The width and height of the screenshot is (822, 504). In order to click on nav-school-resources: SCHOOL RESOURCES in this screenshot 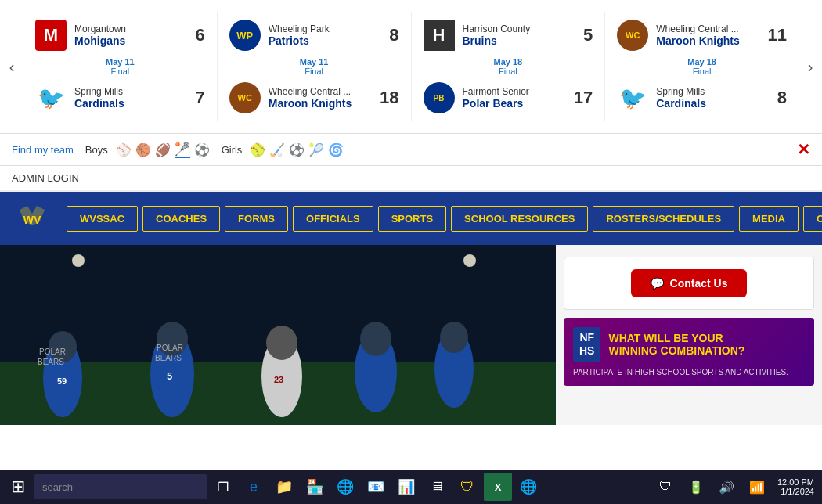, I will do `click(520, 219)`.